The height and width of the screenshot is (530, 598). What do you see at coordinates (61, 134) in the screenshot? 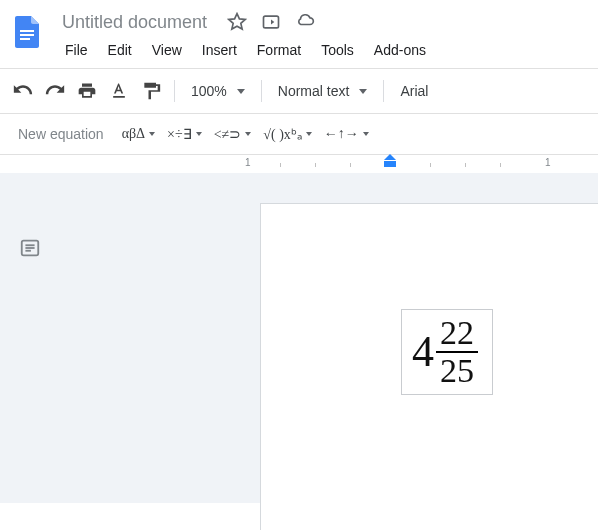
I see `new-equation-button: New equation` at bounding box center [61, 134].